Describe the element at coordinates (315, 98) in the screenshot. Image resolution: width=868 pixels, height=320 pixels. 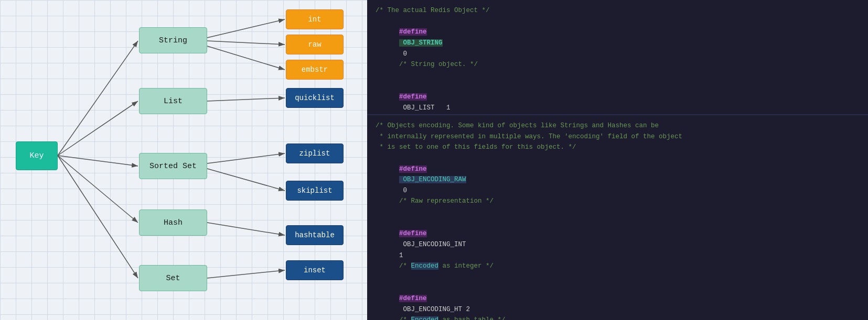
I see `quicklist-encoding-node: quicklist` at that location.